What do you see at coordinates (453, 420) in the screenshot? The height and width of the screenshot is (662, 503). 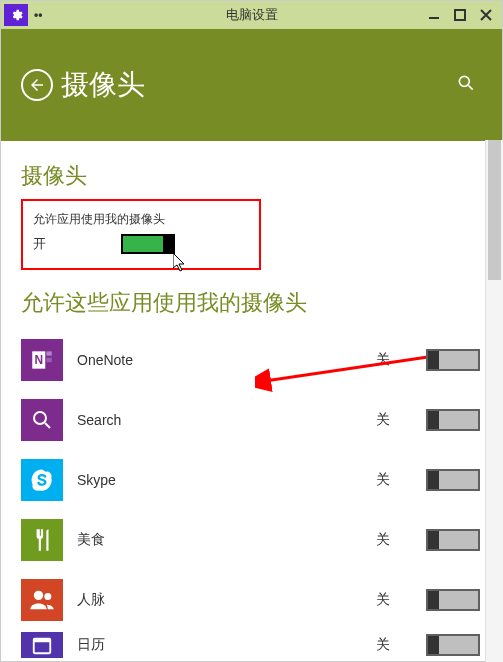 I see `app-toggle-search` at bounding box center [453, 420].